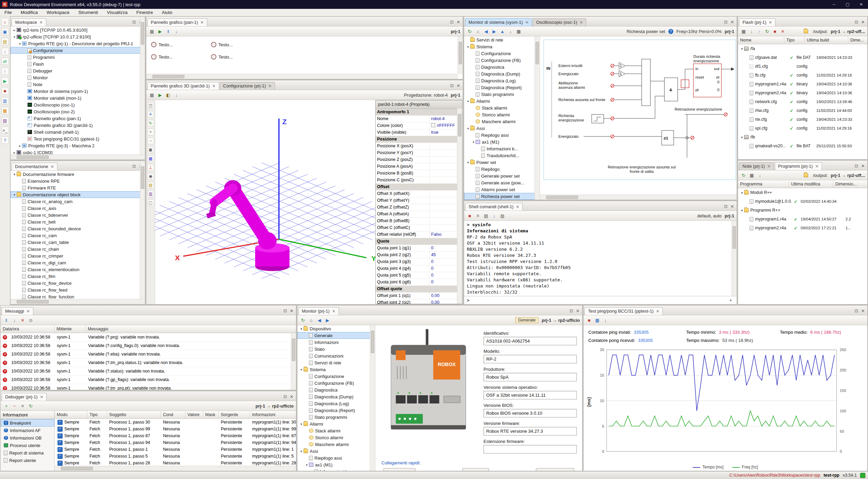 This screenshot has height=479, width=868. What do you see at coordinates (151, 141) in the screenshot?
I see `zoom-out-icon: −` at bounding box center [151, 141].